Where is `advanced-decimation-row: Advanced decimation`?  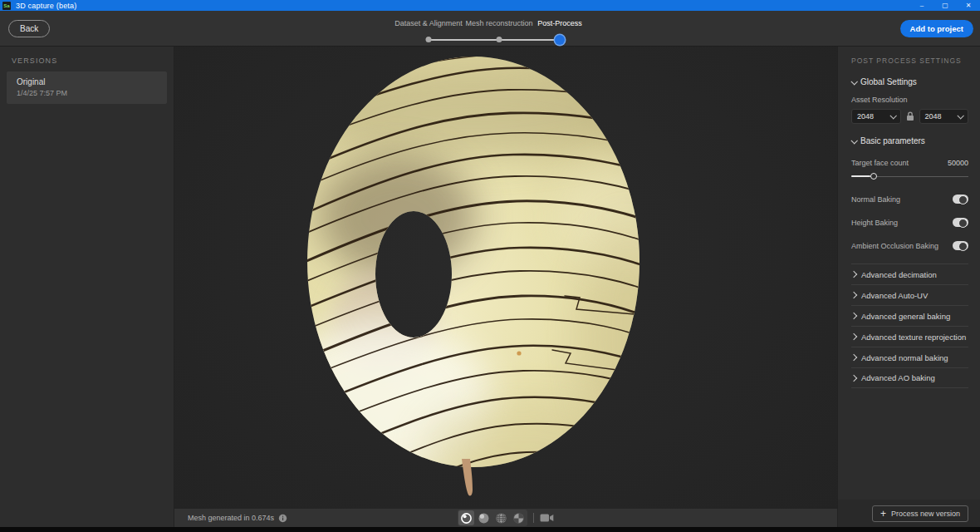
advanced-decimation-row: Advanced decimation is located at coordinates (910, 274).